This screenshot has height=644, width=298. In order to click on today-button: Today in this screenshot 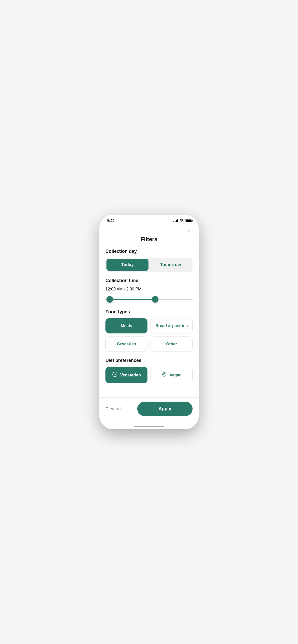, I will do `click(127, 265)`.